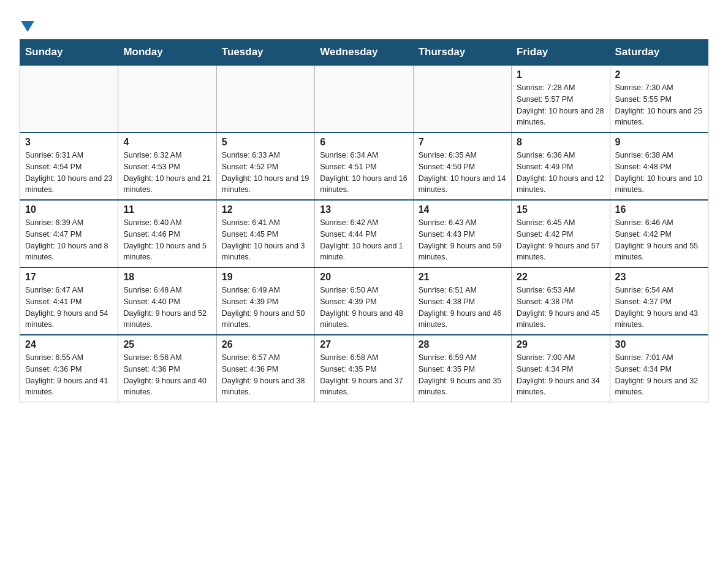  Describe the element at coordinates (659, 210) in the screenshot. I see `day-number: 16` at that location.